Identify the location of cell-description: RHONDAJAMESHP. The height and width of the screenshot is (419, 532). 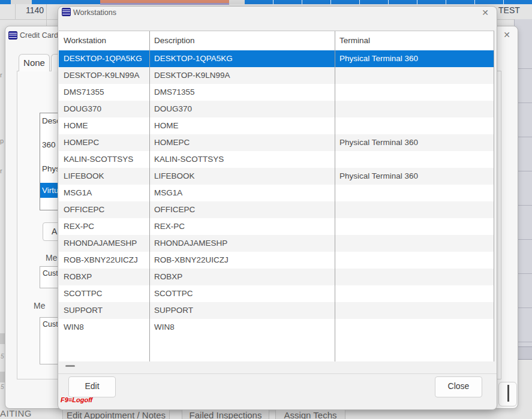
(191, 243).